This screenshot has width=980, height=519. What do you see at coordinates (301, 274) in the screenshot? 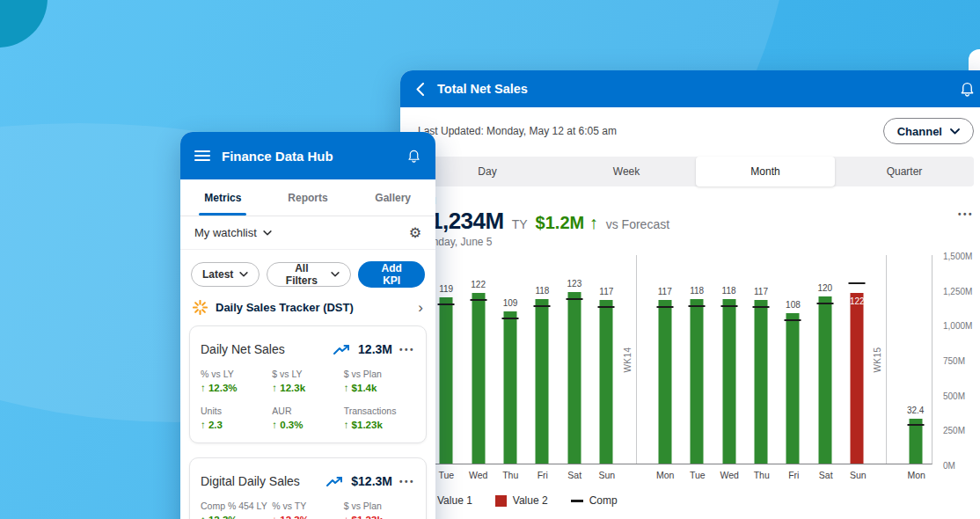
I see `all-filters-label: All Filters` at bounding box center [301, 274].